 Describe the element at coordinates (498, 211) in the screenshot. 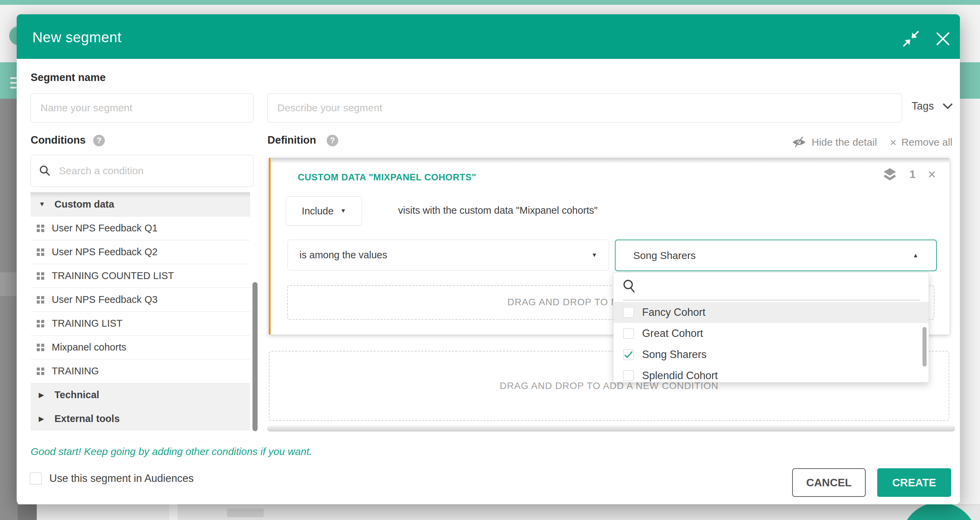

I see `condition-description: visits with the custom data "Mixpanel co…` at that location.